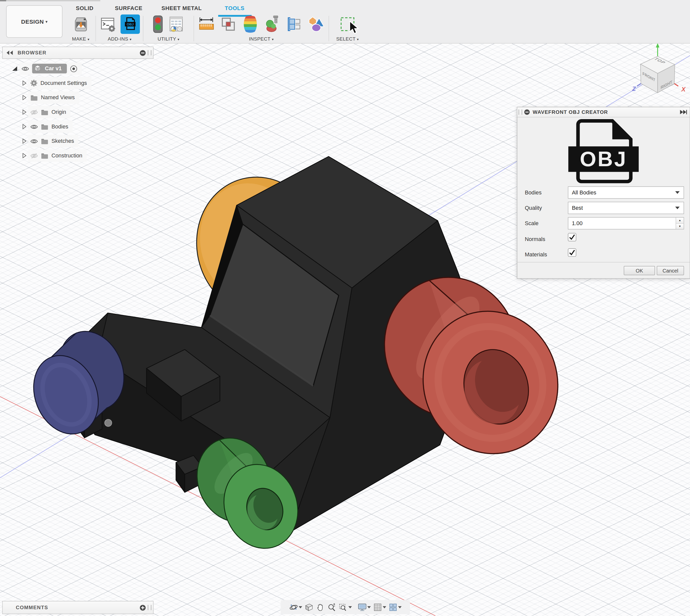 The height and width of the screenshot is (616, 690). I want to click on dialog-drag-handle, so click(520, 112).